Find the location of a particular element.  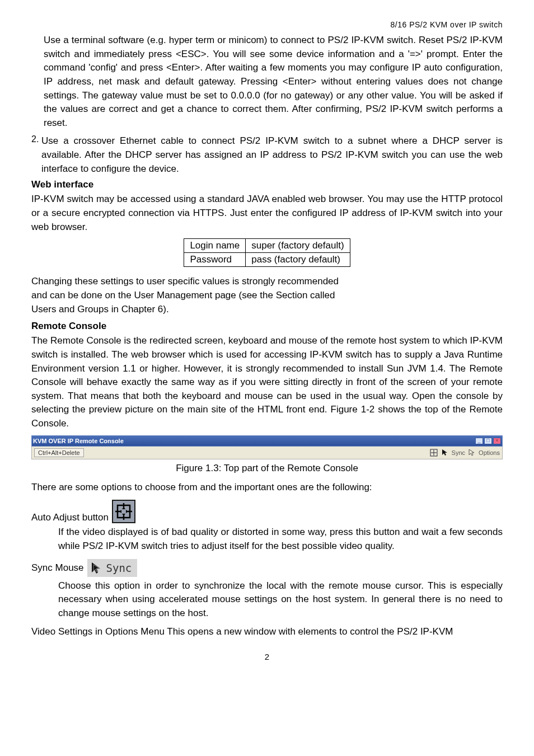

web-interface-heading: Web interface is located at coordinates (267, 185).